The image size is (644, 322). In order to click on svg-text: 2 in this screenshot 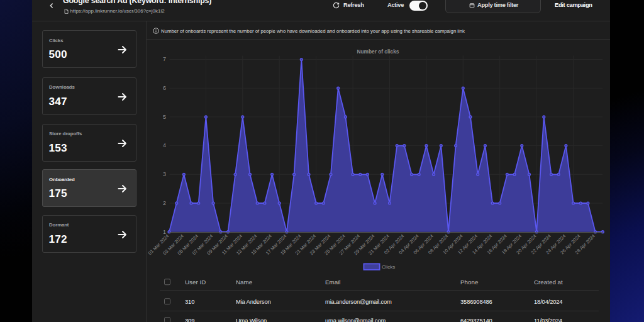, I will do `click(165, 203)`.